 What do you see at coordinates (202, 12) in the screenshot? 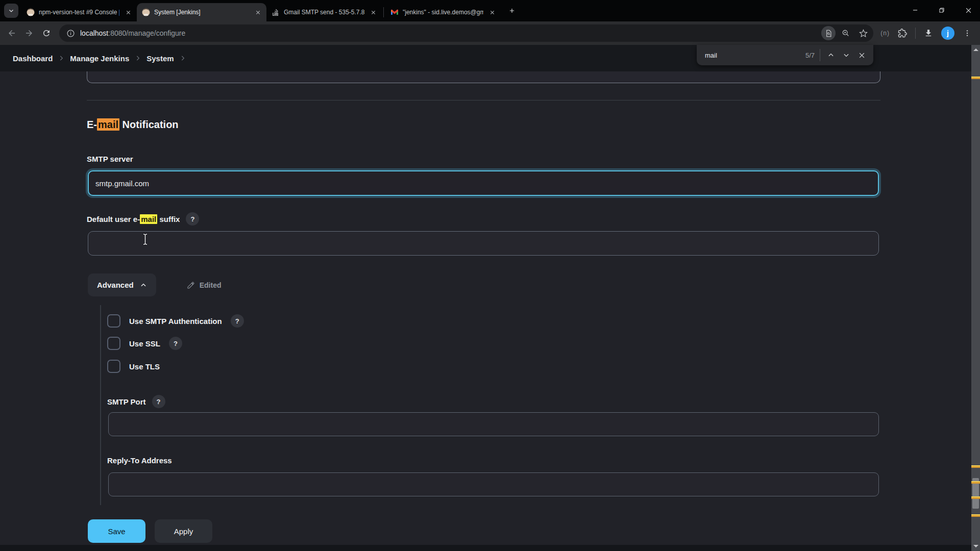
I see `tab-title: System [Jenkins]` at bounding box center [202, 12].